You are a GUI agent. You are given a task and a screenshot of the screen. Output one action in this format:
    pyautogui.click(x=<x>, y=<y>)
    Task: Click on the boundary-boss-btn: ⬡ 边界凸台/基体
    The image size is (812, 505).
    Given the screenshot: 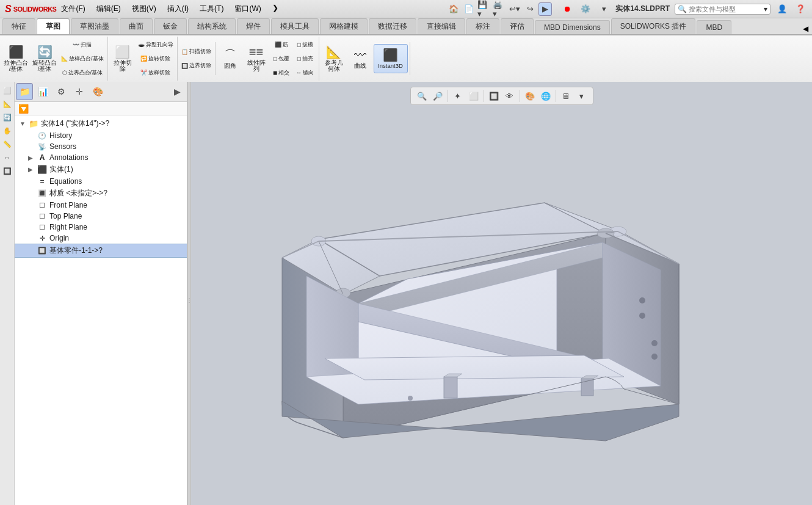 What is the action you would take?
    pyautogui.click(x=82, y=73)
    